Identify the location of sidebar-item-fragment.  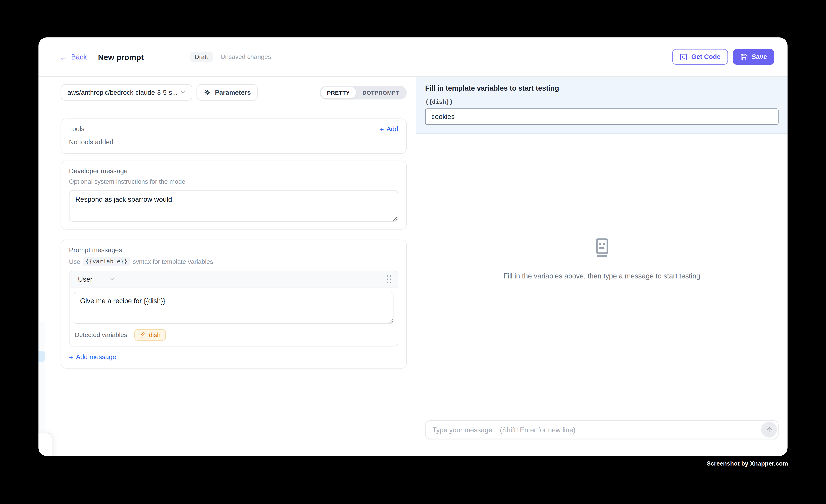
(42, 357).